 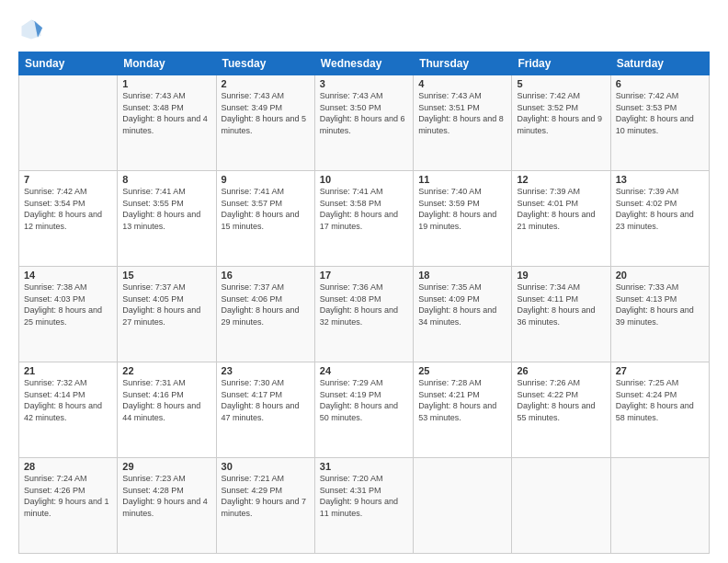 What do you see at coordinates (266, 84) in the screenshot?
I see `day-number: 2` at bounding box center [266, 84].